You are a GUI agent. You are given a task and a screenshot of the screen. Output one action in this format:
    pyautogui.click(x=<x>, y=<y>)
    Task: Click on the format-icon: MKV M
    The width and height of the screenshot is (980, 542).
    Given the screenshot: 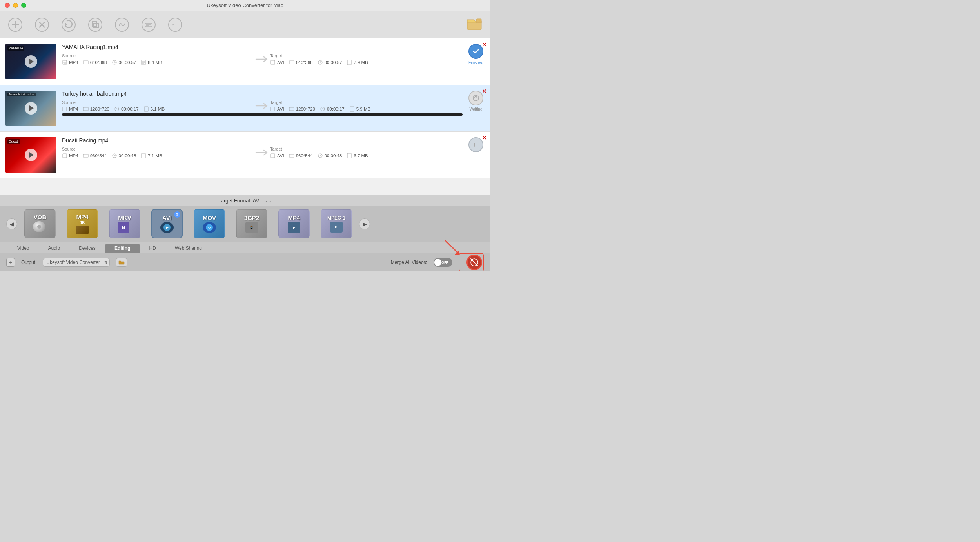 What is the action you would take?
    pyautogui.click(x=125, y=224)
    